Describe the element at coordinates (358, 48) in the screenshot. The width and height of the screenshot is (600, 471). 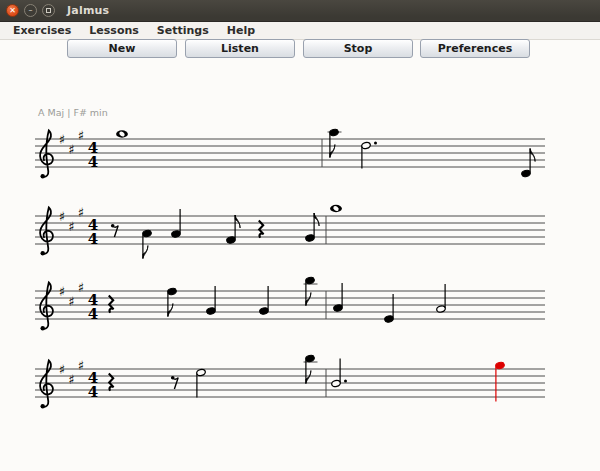
I see `stop-button: Stop` at that location.